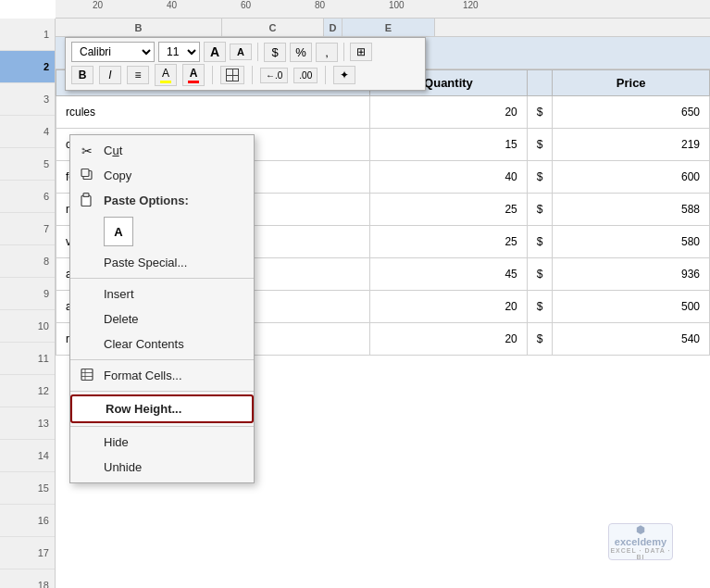  Describe the element at coordinates (641, 542) in the screenshot. I see `watermark: ⬢ exceldemy EXCEL · DATA · BI` at that location.